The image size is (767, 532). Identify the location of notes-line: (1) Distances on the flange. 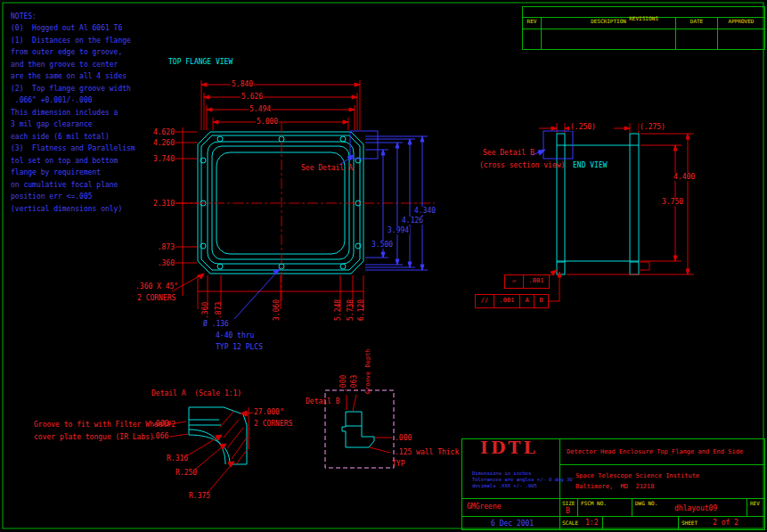
(71, 41).